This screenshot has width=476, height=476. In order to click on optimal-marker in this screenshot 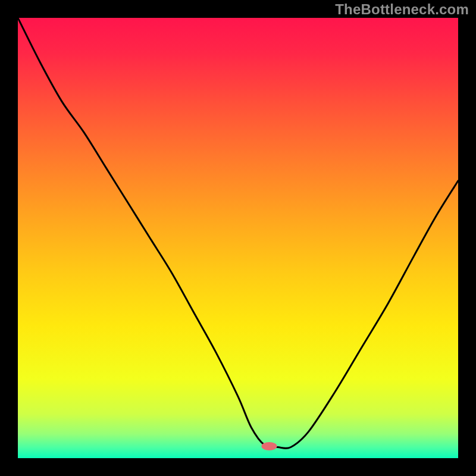, I will do `click(270, 446)`.